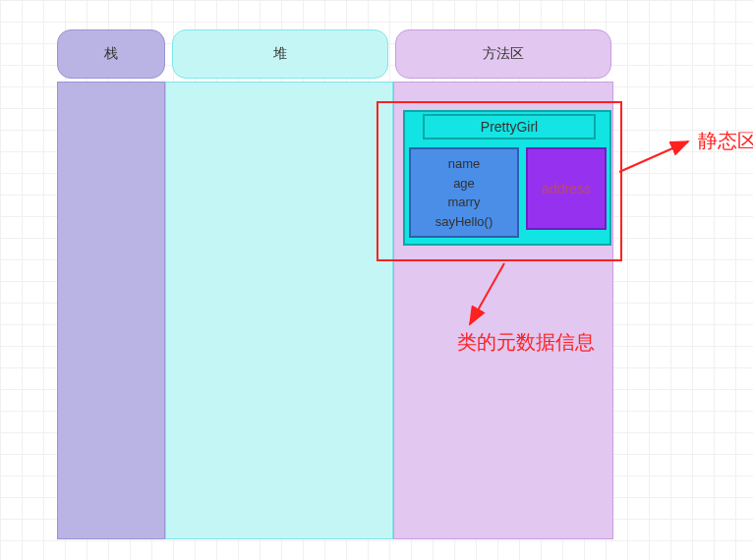  I want to click on tab-heap-label: 堆, so click(280, 54).